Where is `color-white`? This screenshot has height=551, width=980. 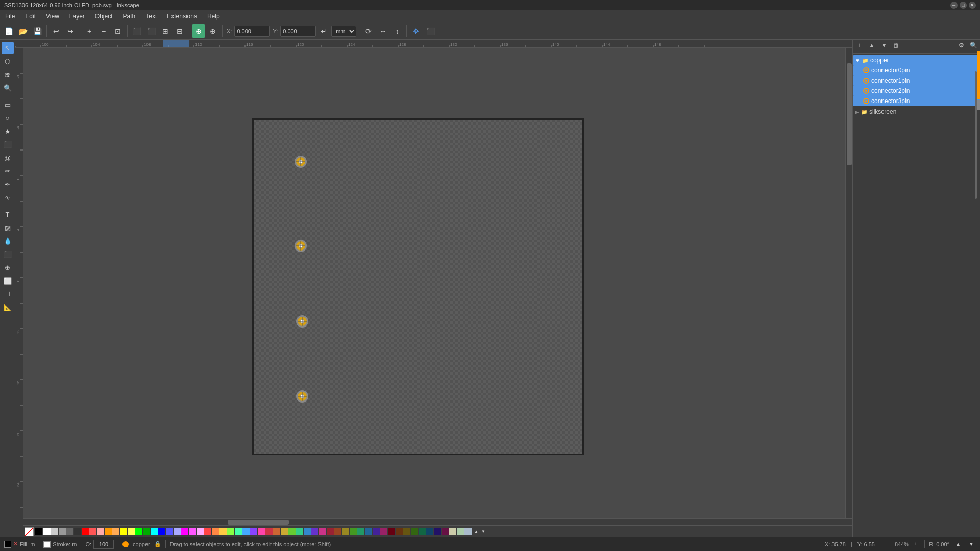
color-white is located at coordinates (47, 532).